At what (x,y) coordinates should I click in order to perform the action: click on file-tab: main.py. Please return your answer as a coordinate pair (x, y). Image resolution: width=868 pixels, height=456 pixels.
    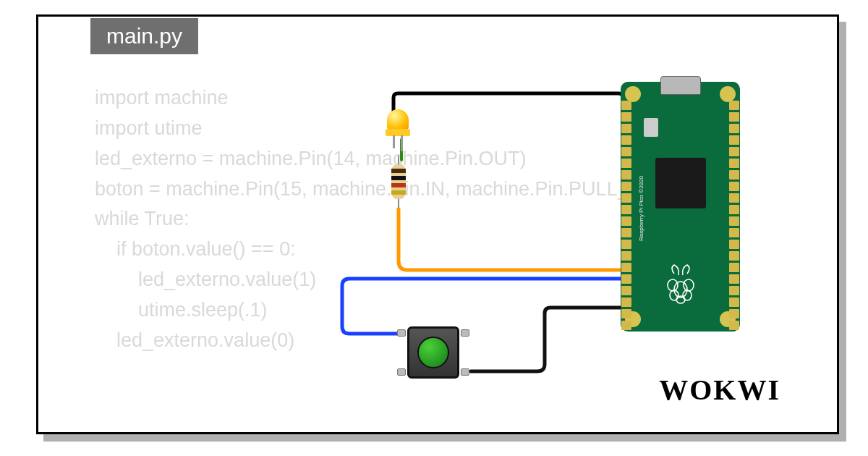
    Looking at the image, I should click on (145, 36).